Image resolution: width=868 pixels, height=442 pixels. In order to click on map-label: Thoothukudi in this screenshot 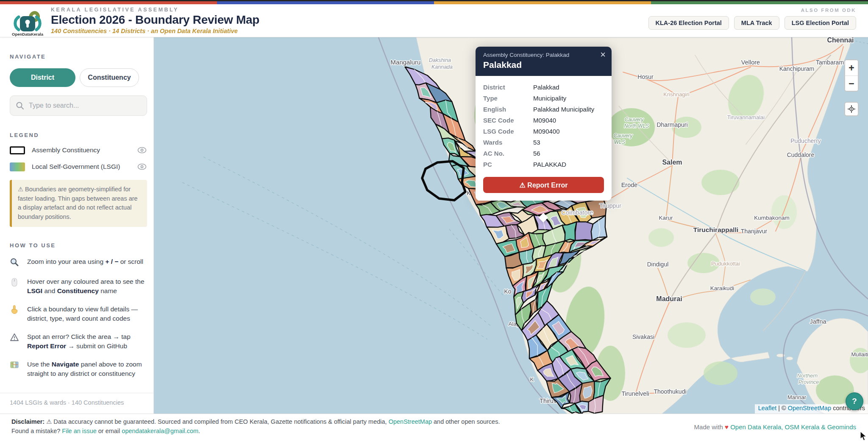, I will do `click(670, 392)`.